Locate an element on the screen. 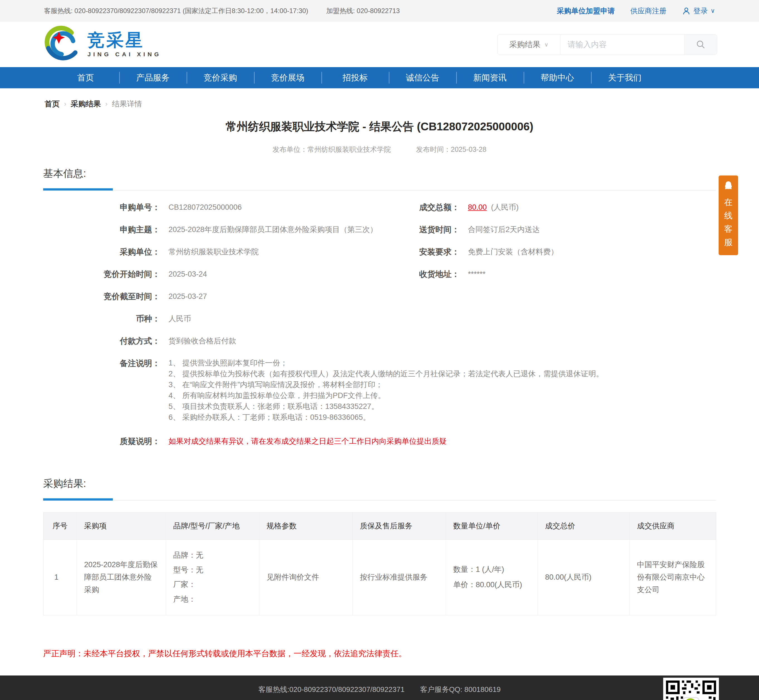 The height and width of the screenshot is (700, 759). brand-lines: 品牌：无 型号：无 厂家： 产地： is located at coordinates (212, 577).